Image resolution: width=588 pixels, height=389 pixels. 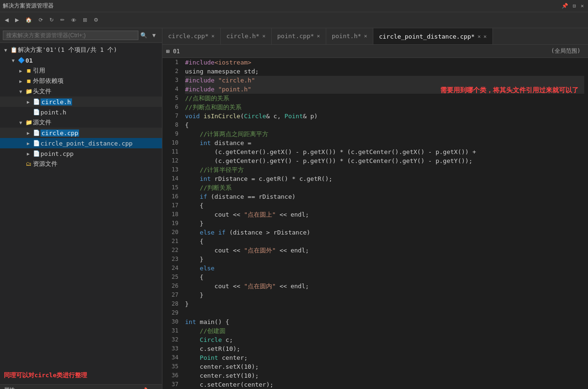 I want to click on line-number: 7, so click(x=170, y=116).